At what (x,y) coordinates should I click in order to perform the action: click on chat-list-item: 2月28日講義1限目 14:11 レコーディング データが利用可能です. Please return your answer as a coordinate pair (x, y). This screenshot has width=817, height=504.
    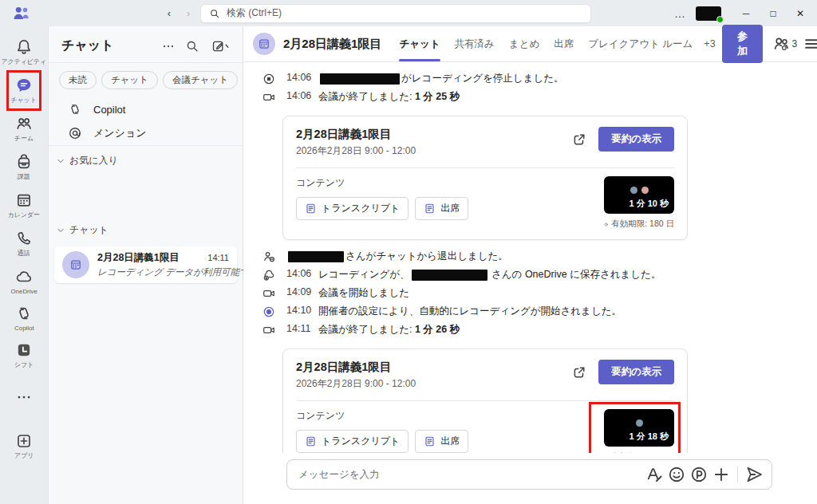
    Looking at the image, I should click on (145, 265).